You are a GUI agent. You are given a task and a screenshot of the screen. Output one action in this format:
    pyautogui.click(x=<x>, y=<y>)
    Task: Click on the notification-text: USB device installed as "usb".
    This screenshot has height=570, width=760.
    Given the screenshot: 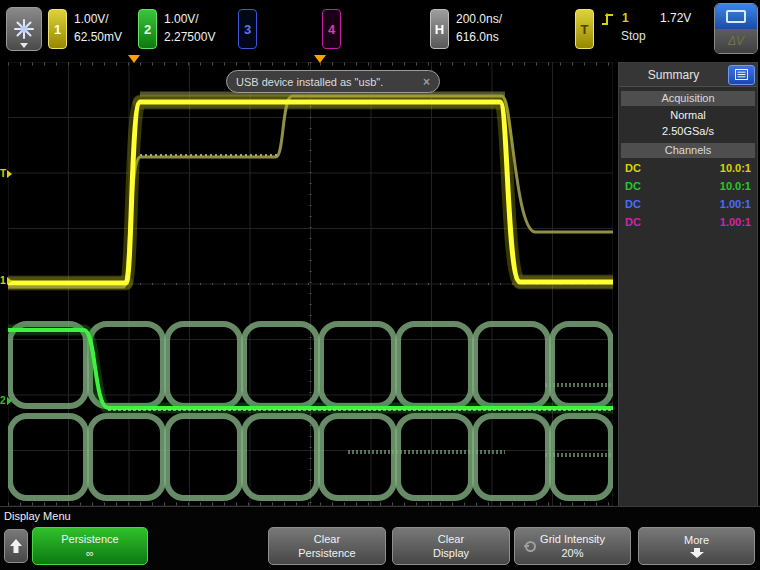 What is the action you would take?
    pyautogui.click(x=326, y=82)
    